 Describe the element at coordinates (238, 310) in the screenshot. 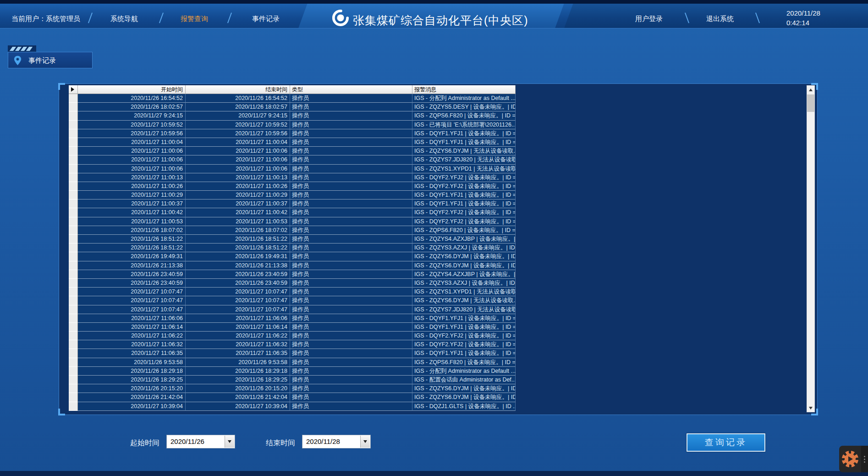

I see `cell-end-time: 2020/11/27 10:07:47` at that location.